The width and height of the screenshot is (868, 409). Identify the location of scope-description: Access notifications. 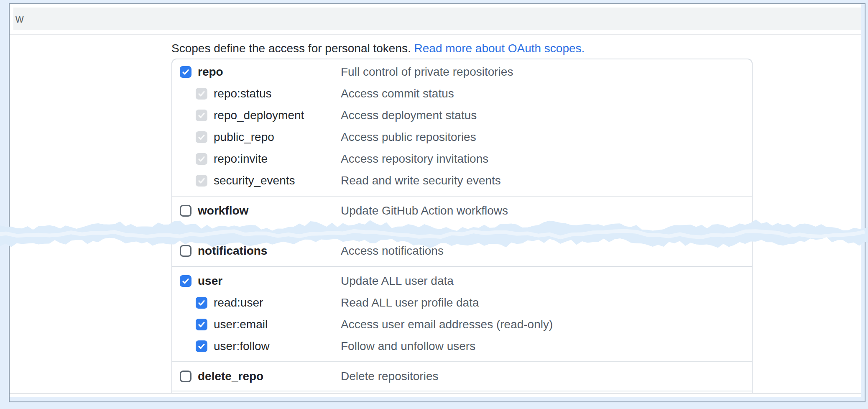
(392, 251).